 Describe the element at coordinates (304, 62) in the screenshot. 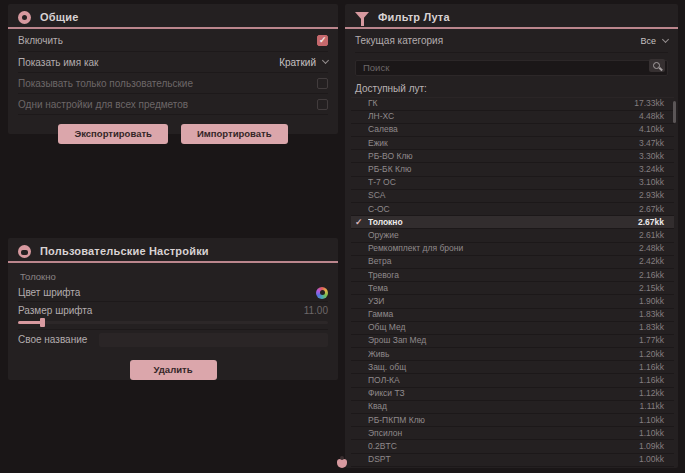

I see `name-as-select: Краткий` at that location.